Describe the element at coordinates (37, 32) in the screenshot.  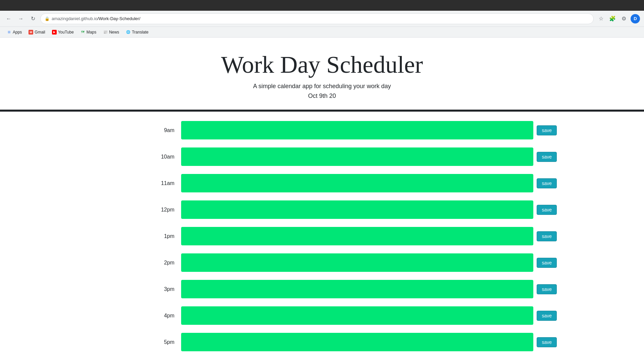
I see `bookmark-gmail: M Gmail` at that location.